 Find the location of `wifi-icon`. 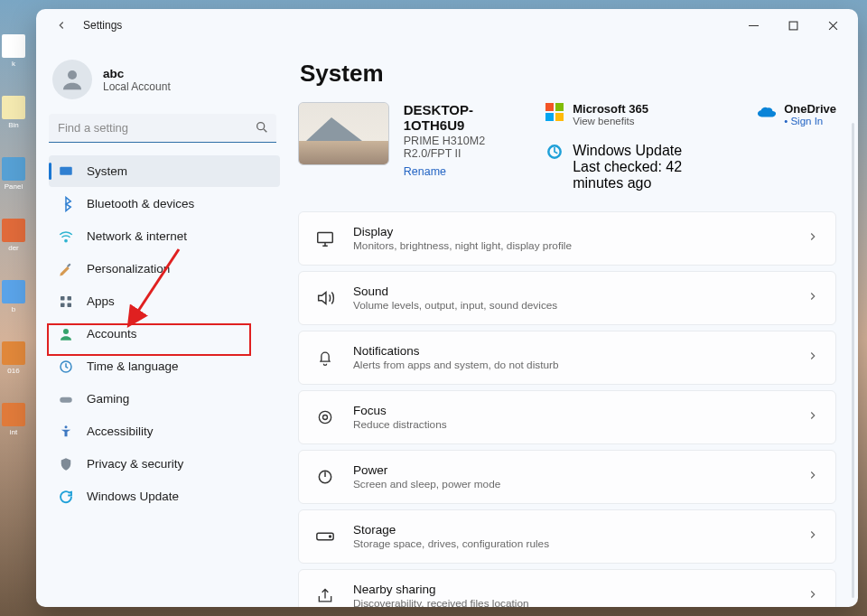

wifi-icon is located at coordinates (66, 237).